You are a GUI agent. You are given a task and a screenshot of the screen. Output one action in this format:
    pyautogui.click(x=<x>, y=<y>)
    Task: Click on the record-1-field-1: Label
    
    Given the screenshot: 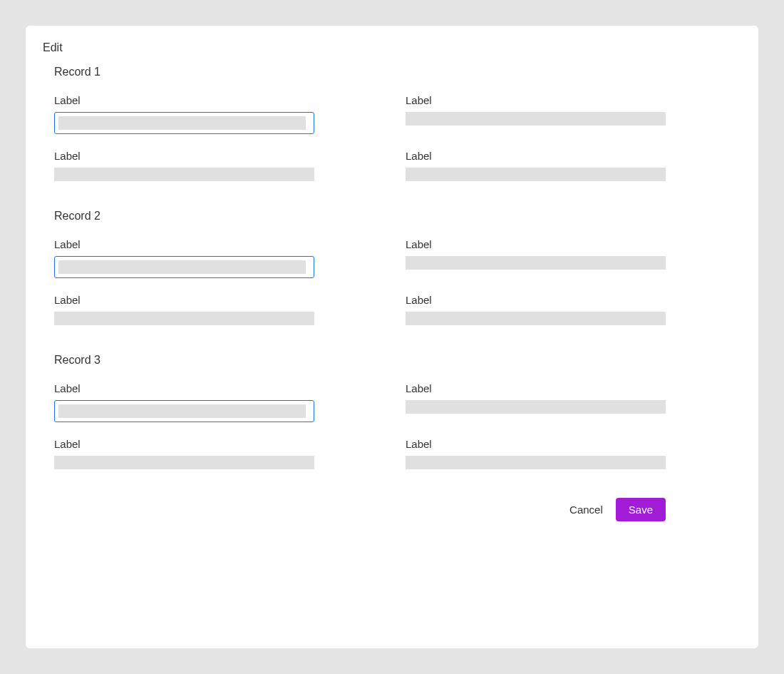 What is the action you would take?
    pyautogui.click(x=184, y=114)
    